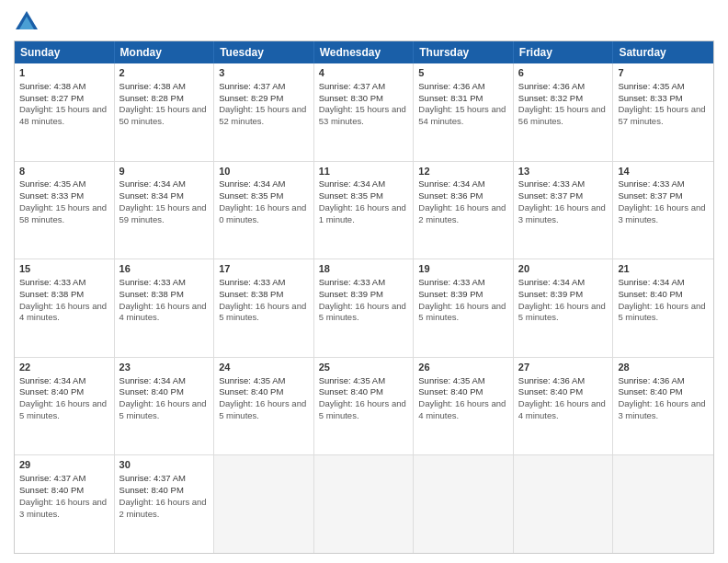 Image resolution: width=728 pixels, height=563 pixels. Describe the element at coordinates (165, 368) in the screenshot. I see `day-number: 23` at that location.